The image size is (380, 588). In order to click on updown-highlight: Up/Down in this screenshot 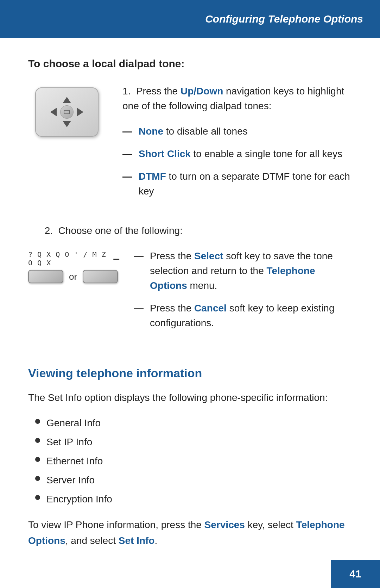, I will do `click(202, 91)`.